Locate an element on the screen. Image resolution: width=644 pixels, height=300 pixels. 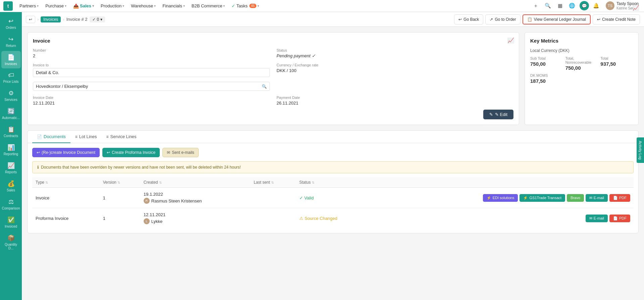
sidebar-item-comparison: ⚖ Comparison is located at coordinates (11, 204).